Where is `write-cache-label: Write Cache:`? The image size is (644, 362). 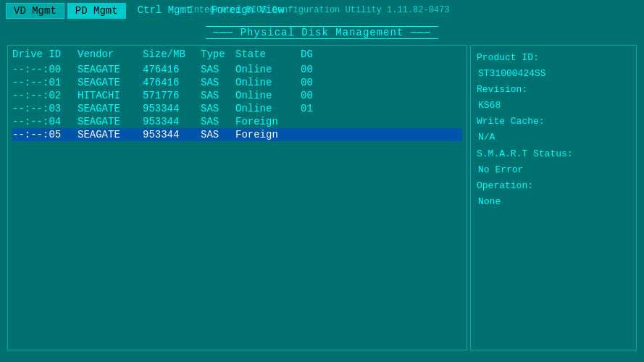 write-cache-label: Write Cache: is located at coordinates (553, 122).